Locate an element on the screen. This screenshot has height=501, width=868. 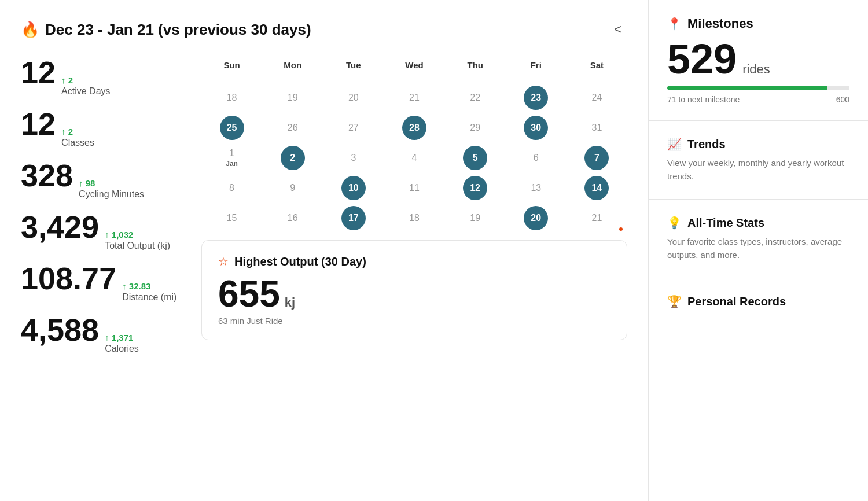
milestone-to-next: 71 to next milestone is located at coordinates (704, 100).